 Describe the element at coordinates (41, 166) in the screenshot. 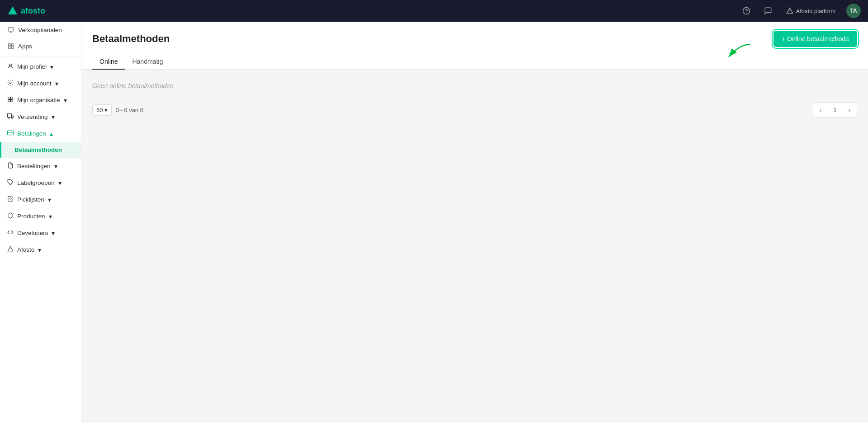

I see `sidebar-item-bestellingen: Bestellingen ▾` at that location.